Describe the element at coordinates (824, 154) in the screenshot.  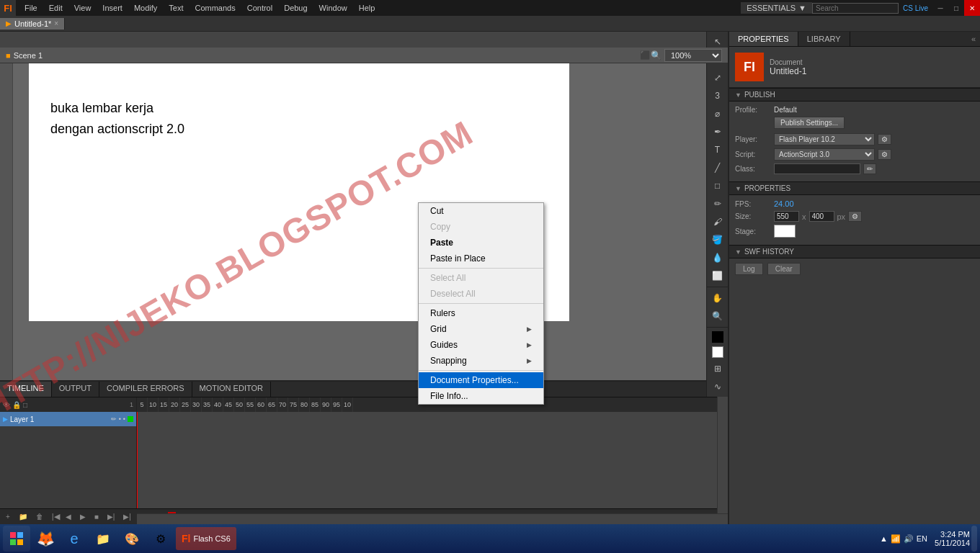
I see `script-select: ActionScript 3.0` at that location.